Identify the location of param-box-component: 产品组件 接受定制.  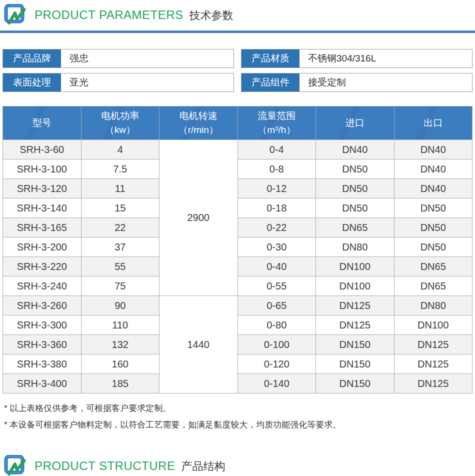
(357, 82).